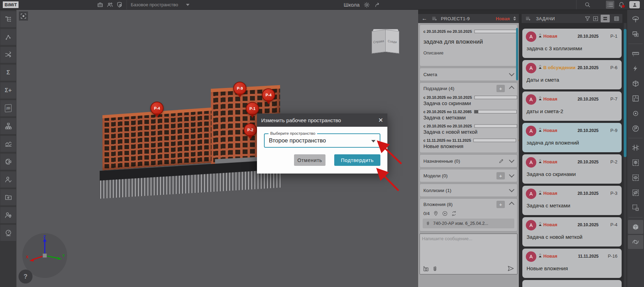  Describe the element at coordinates (636, 163) in the screenshot. I see `isolate-button` at that location.